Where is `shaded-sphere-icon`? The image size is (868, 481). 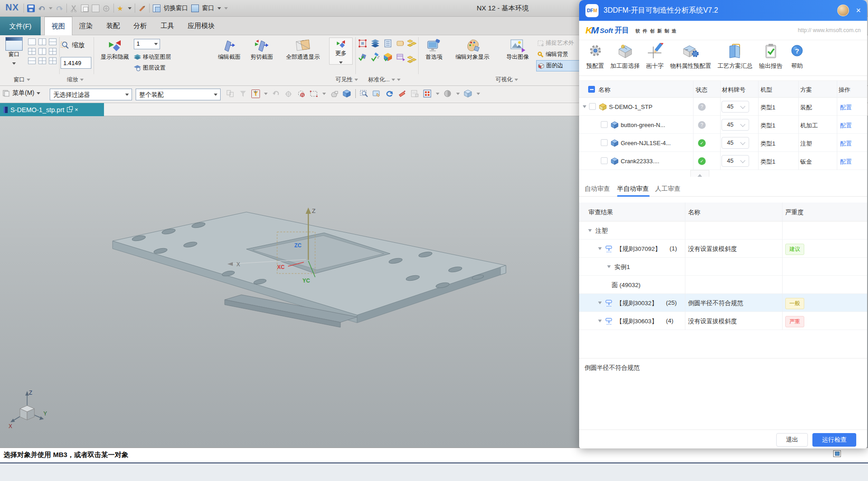 shaded-sphere-icon is located at coordinates (448, 94).